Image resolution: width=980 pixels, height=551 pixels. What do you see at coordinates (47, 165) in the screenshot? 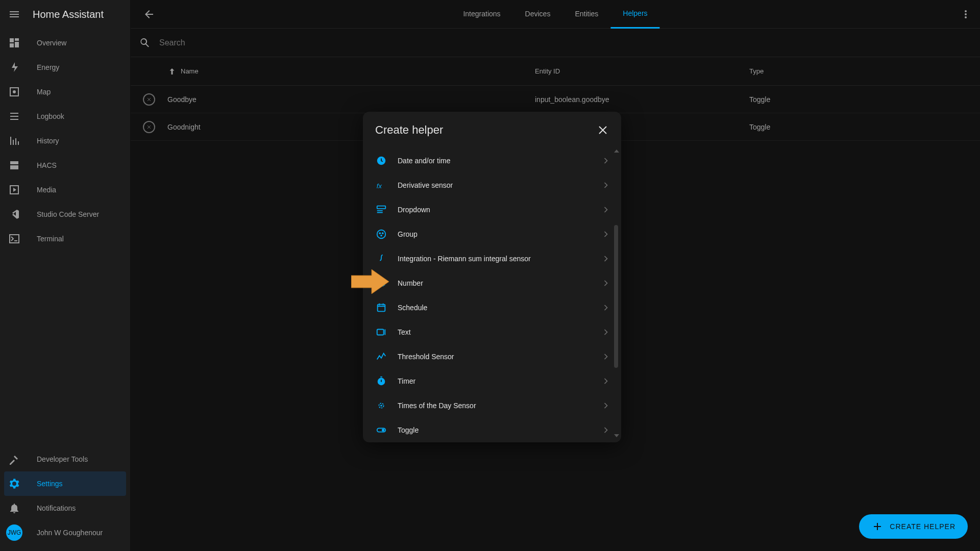
I see `sidebar-item-label: HACS` at bounding box center [47, 165].